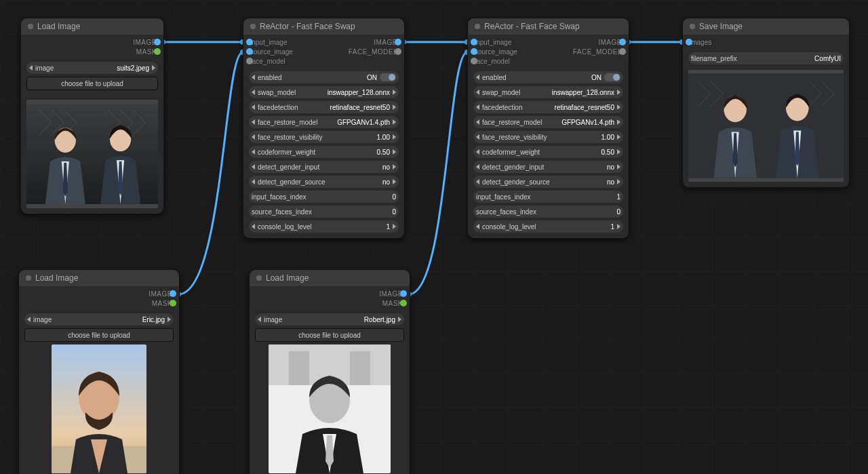 The height and width of the screenshot is (474, 868). What do you see at coordinates (324, 197) in the screenshot?
I see `param-input_faces_index: input_faces_index0` at bounding box center [324, 197].